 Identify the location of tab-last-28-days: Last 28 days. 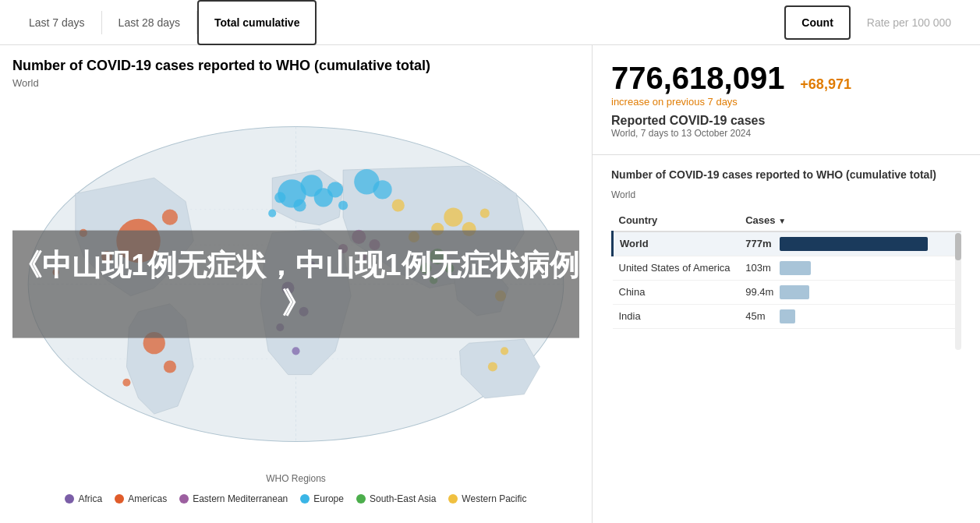
(150, 23).